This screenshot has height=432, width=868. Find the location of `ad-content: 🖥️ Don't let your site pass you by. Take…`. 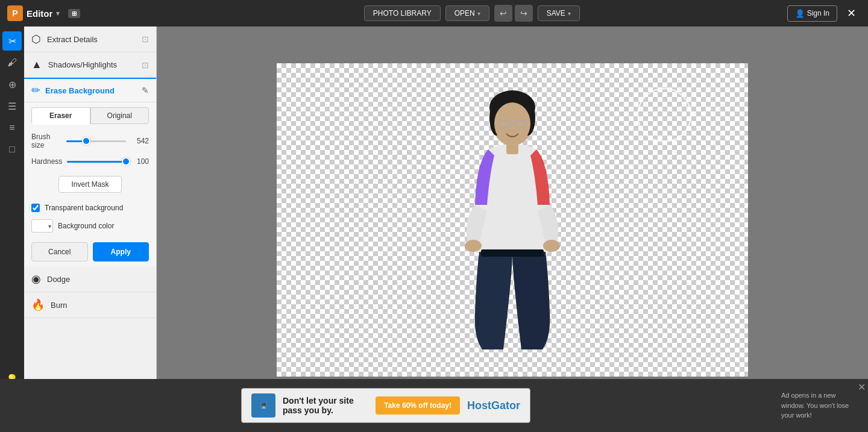

ad-content: 🖥️ Don't let your site pass you by. Take… is located at coordinates (386, 405).